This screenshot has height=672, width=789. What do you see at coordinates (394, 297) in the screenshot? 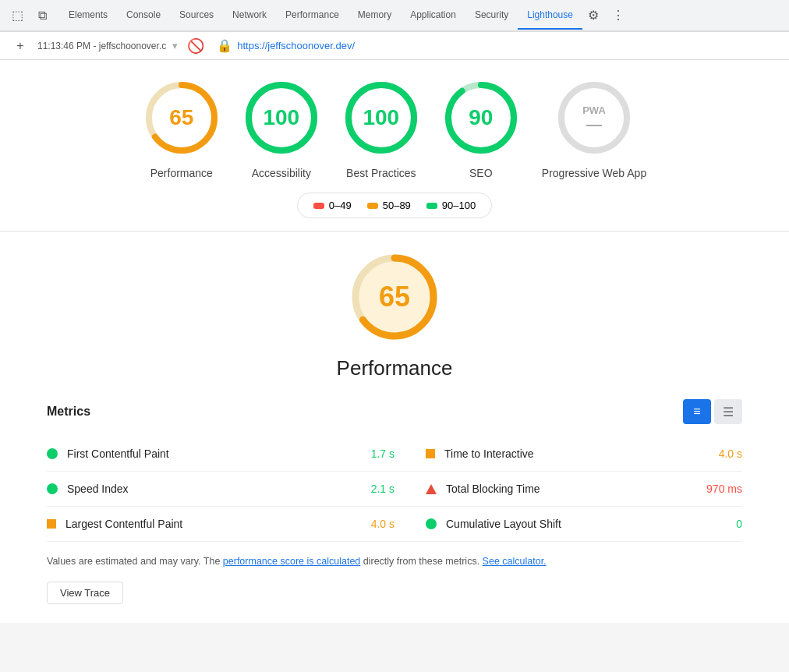
I see `big-score-circle: 65` at bounding box center [394, 297].